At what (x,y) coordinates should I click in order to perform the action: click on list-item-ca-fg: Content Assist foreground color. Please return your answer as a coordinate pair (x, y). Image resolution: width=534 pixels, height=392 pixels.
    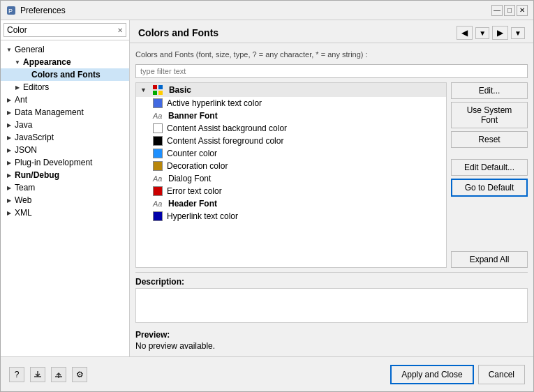
    Looking at the image, I should click on (291, 141).